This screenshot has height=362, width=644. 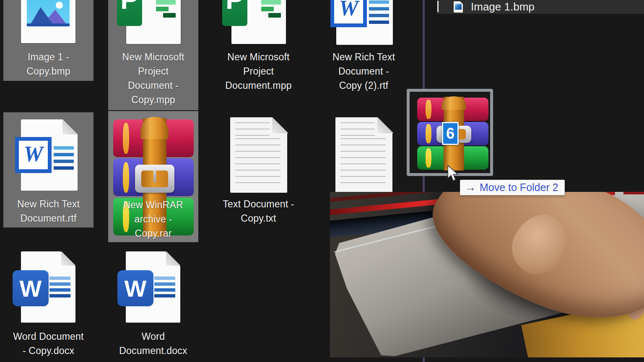 What do you see at coordinates (258, 50) in the screenshot?
I see `file-tile-project-mpp: P New Microsoft Project Document.mpp` at bounding box center [258, 50].